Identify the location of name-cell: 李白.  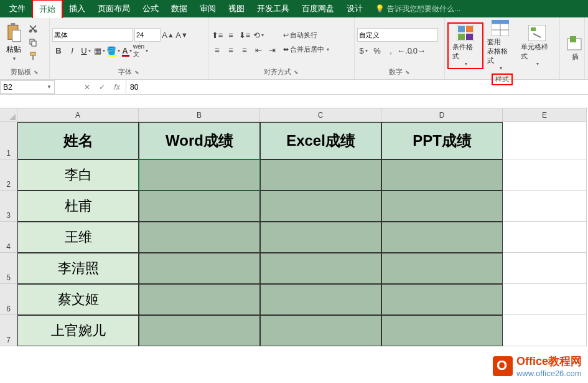
(78, 175).